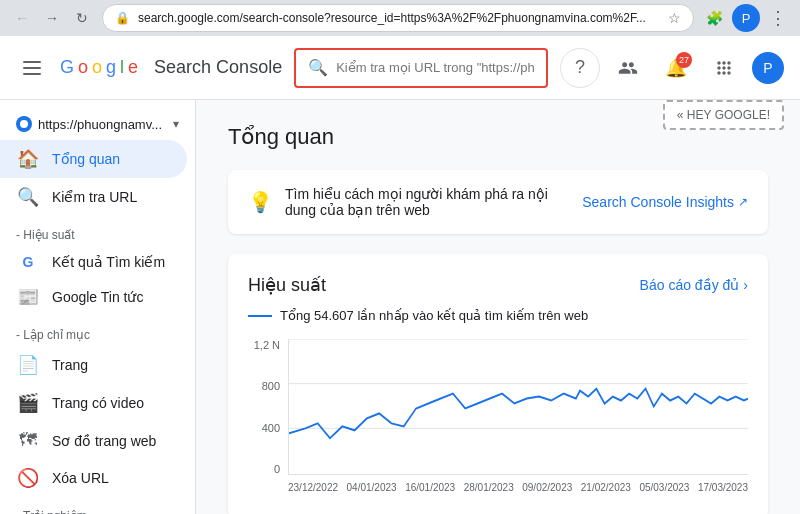 Image resolution: width=800 pixels, height=514 pixels. Describe the element at coordinates (430, 488) in the screenshot. I see `x-label-2: 16/01/2023` at that location.